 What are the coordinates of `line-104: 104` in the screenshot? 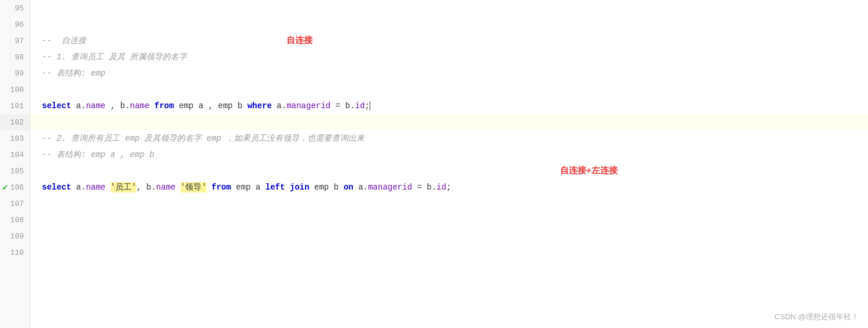 It's located at (15, 155).